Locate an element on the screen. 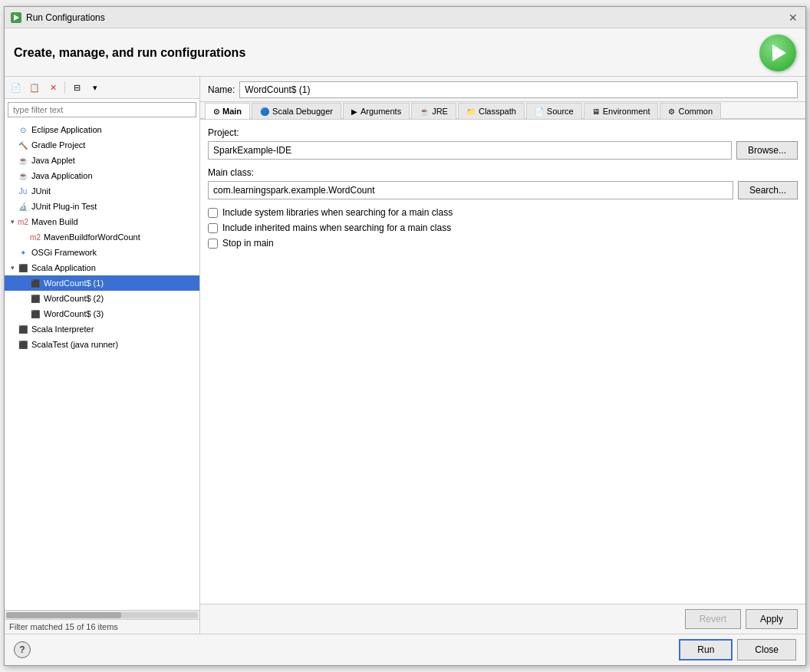 The height and width of the screenshot is (672, 810). tab-label-main: Main is located at coordinates (232, 111).